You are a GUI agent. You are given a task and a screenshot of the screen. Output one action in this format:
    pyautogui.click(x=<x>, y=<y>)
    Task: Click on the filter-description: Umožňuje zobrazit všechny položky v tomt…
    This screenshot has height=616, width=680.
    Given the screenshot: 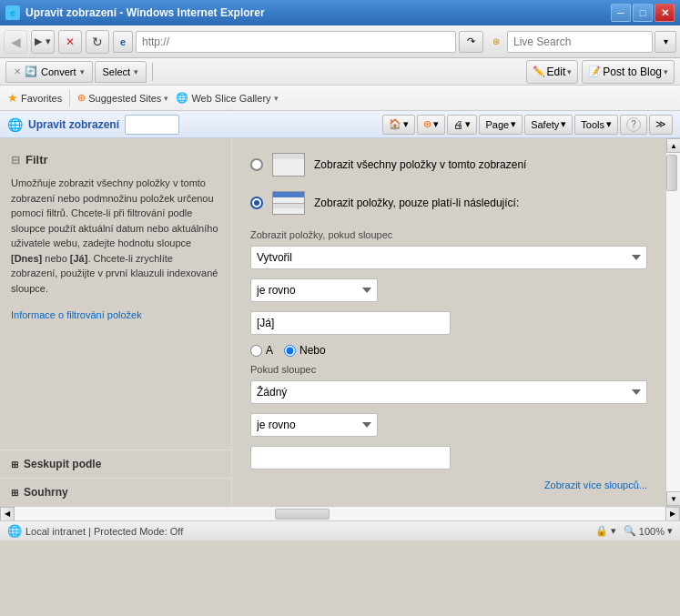 What is the action you would take?
    pyautogui.click(x=116, y=236)
    